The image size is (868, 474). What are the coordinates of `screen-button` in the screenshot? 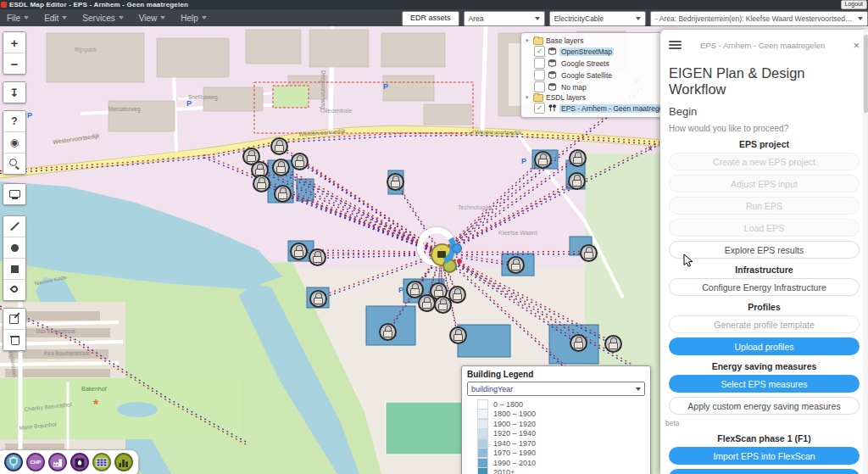 It's located at (14, 194).